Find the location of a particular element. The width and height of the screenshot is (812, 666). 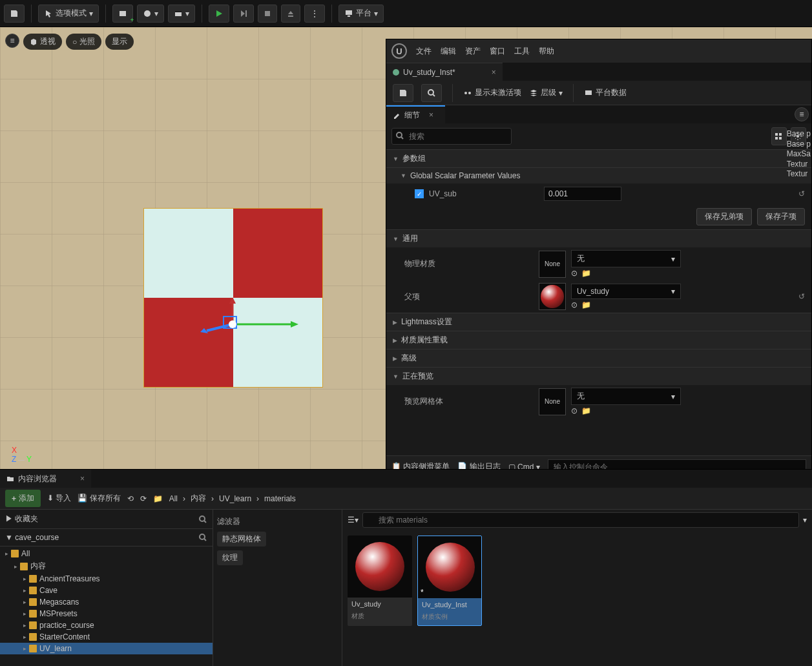

uv-sub-value-input is located at coordinates (583, 194).